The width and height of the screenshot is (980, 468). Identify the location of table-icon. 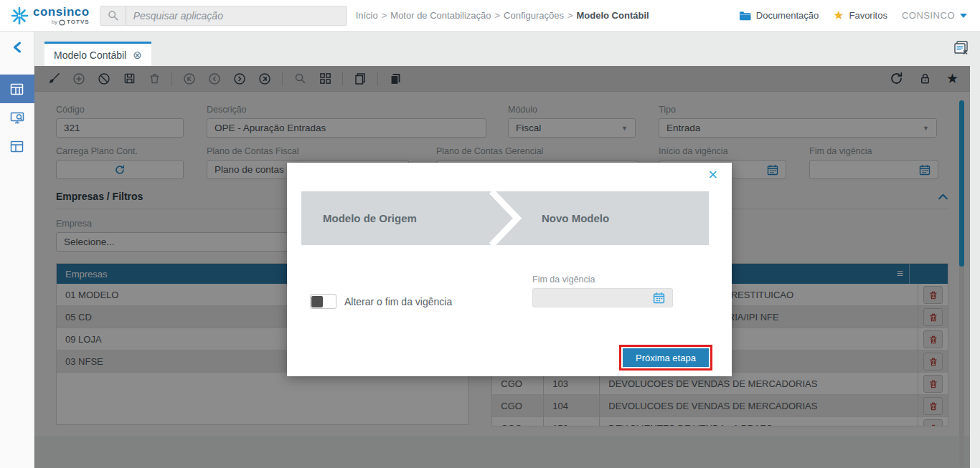
(17, 146).